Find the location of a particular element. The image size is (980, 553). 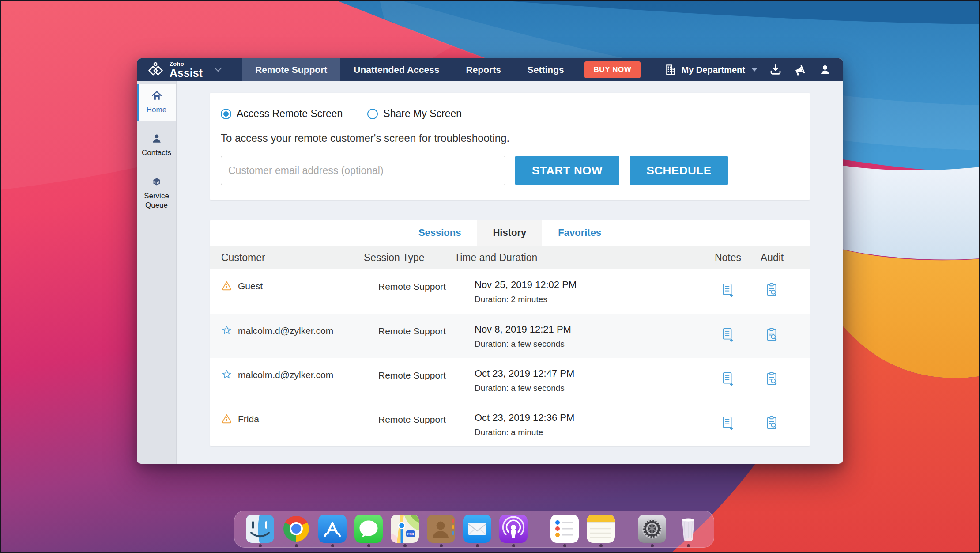

tab-favorites: Favorites is located at coordinates (580, 233).